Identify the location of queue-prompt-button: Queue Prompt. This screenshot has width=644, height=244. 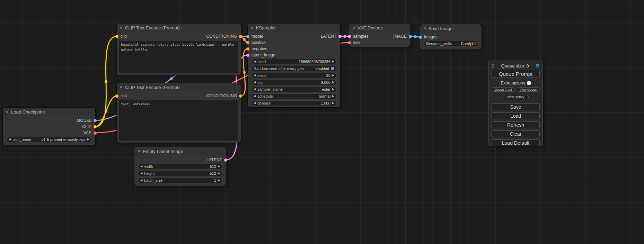
(515, 74).